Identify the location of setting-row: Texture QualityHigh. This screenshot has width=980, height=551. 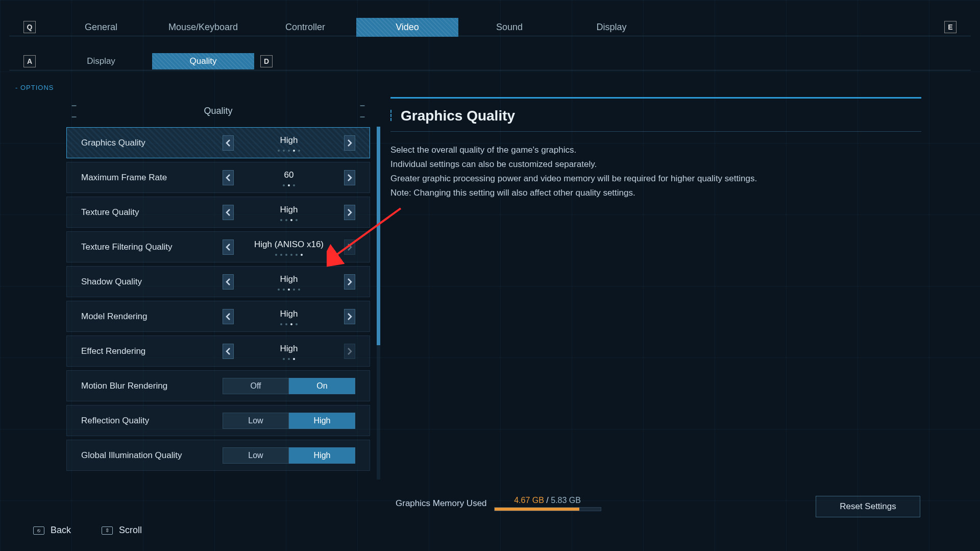
(218, 212).